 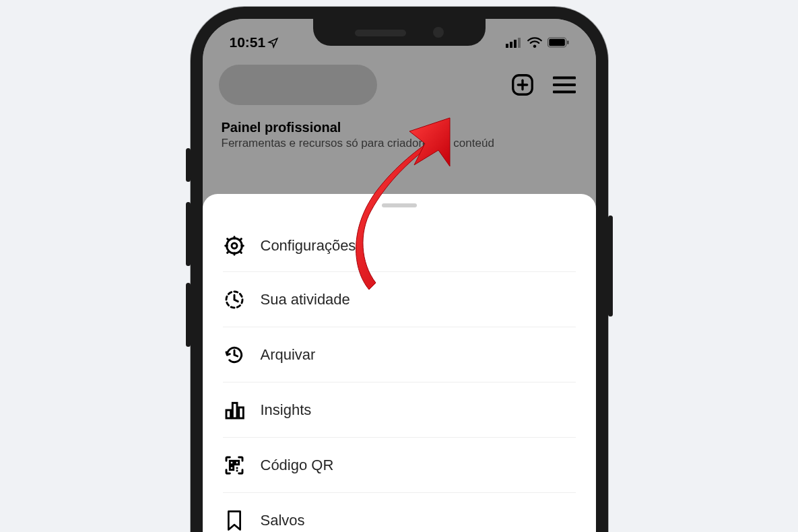 What do you see at coordinates (399, 246) in the screenshot?
I see `menu-item-settings: Configurações` at bounding box center [399, 246].